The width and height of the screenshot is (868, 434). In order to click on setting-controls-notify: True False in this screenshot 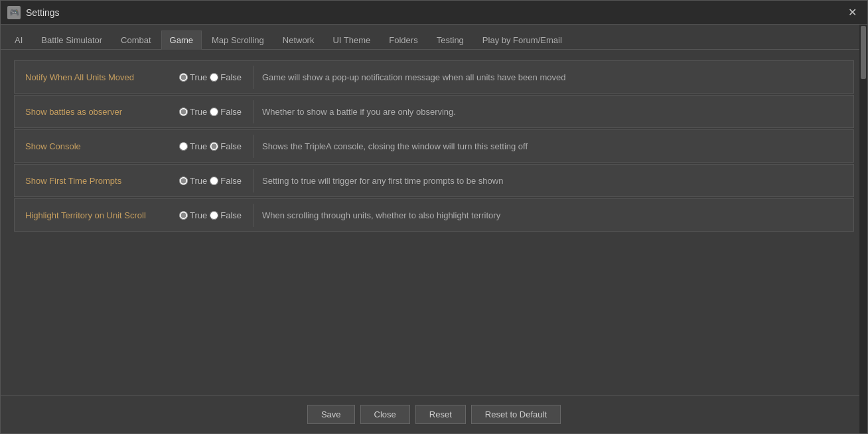, I will do `click(214, 77)`.